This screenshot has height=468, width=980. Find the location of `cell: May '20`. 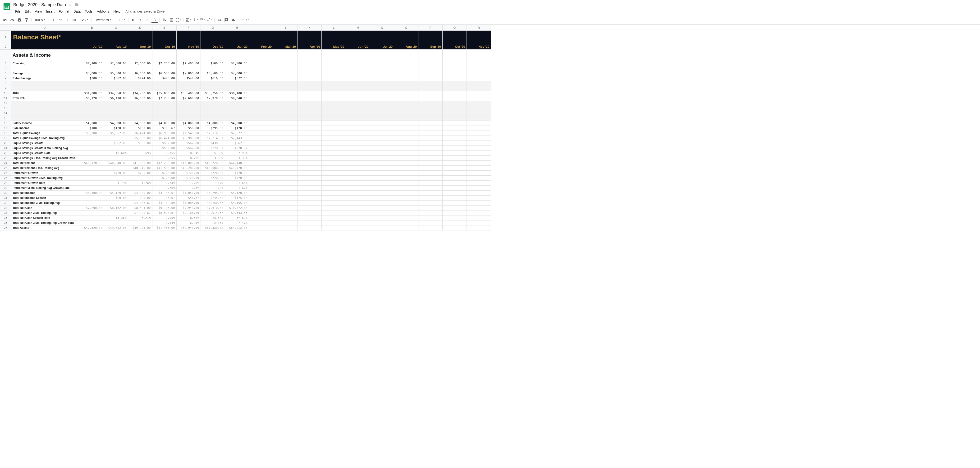

cell: May '20 is located at coordinates (334, 46).